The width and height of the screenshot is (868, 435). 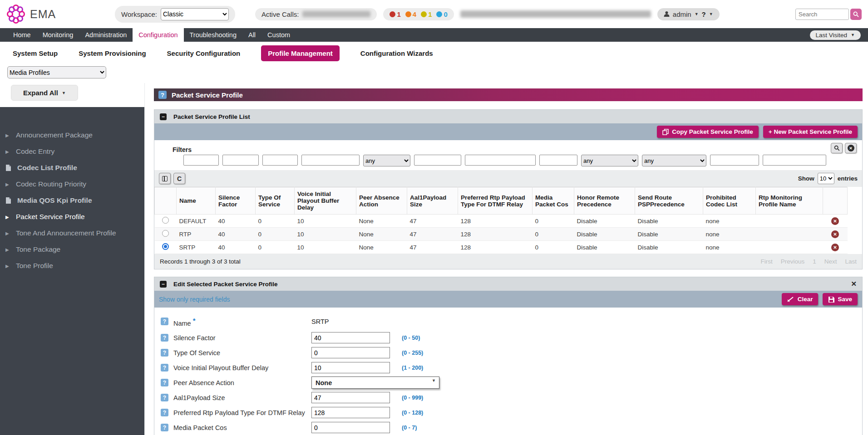 I want to click on subnav-item-system-provisioning: System Provisioning, so click(x=112, y=54).